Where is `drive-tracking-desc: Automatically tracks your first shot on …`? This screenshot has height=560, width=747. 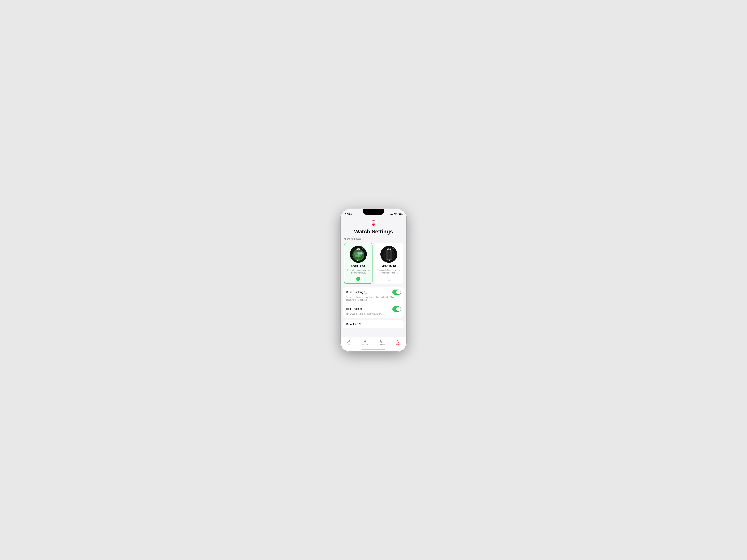
drive-tracking-desc: Automatically tracks your first shot on … is located at coordinates (374, 299).